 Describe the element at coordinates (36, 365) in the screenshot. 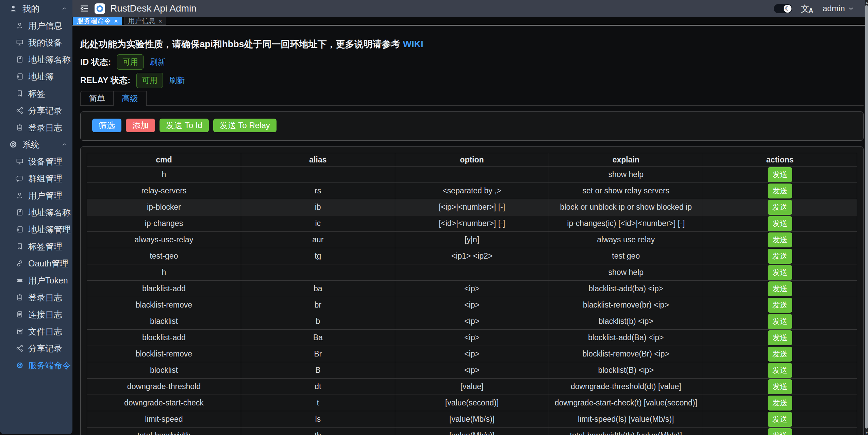

I see `sidebar-item: 服务端命令` at that location.